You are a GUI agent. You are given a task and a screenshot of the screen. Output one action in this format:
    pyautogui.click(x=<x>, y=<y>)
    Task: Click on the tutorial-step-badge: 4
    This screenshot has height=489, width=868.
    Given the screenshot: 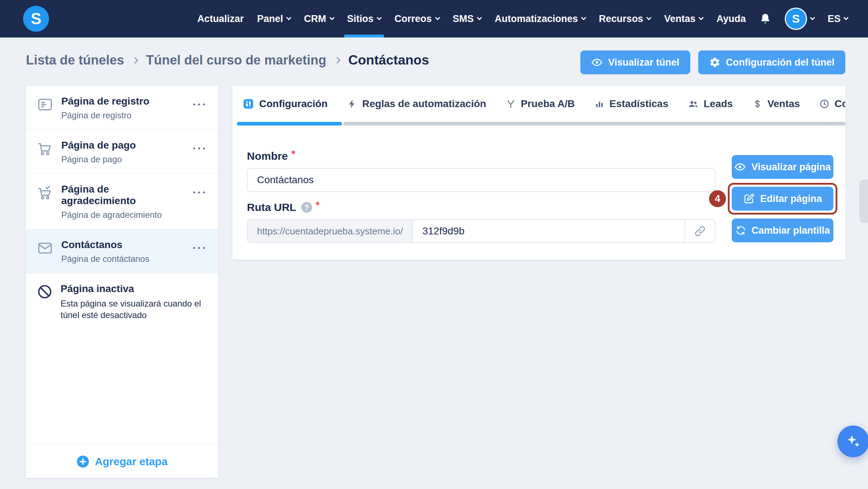 What is the action you would take?
    pyautogui.click(x=717, y=199)
    